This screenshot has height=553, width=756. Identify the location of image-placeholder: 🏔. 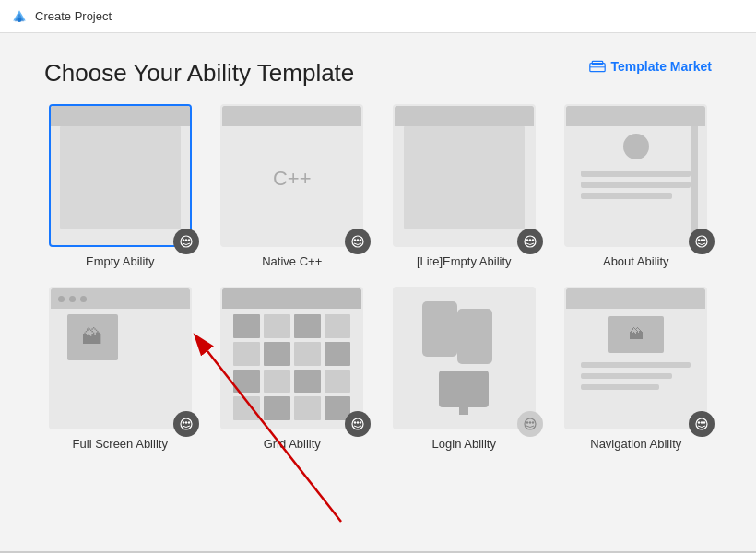
(92, 337).